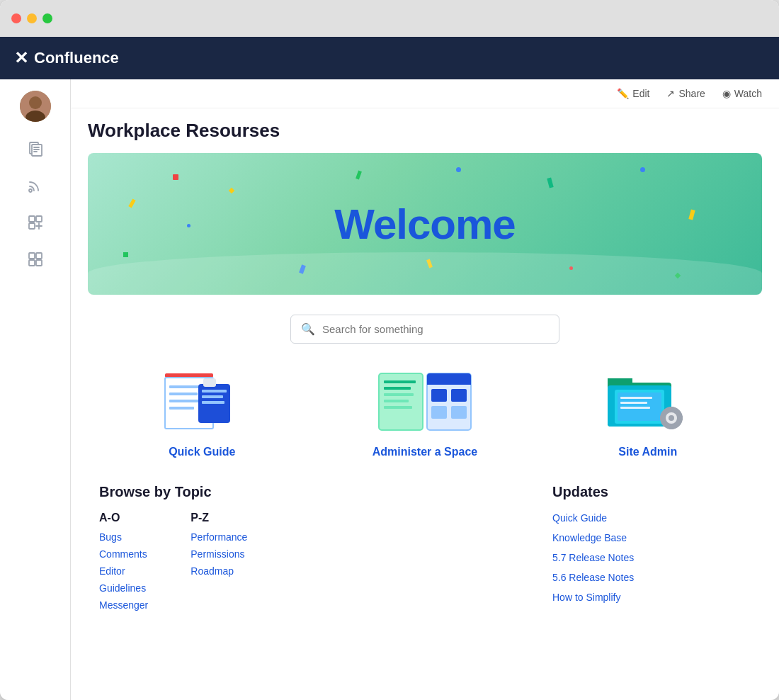 The height and width of the screenshot is (700, 779). Describe the element at coordinates (633, 94) in the screenshot. I see `edit-button: ✏️ Edit` at that location.